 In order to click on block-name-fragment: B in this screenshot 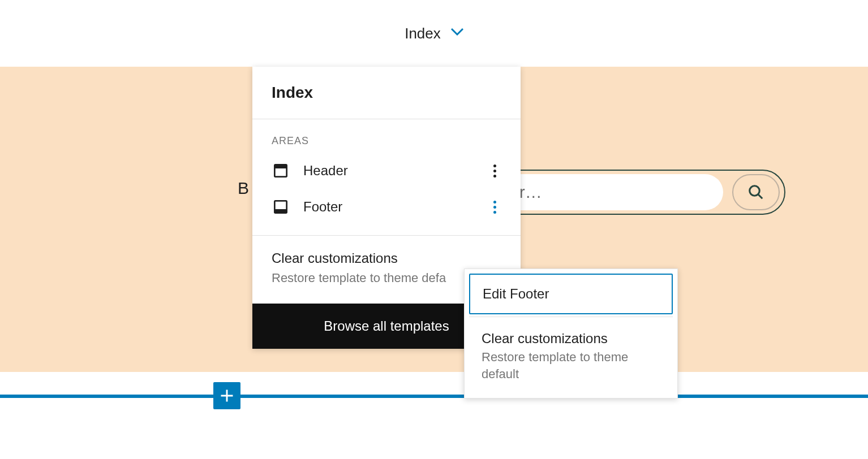, I will do `click(243, 188)`.